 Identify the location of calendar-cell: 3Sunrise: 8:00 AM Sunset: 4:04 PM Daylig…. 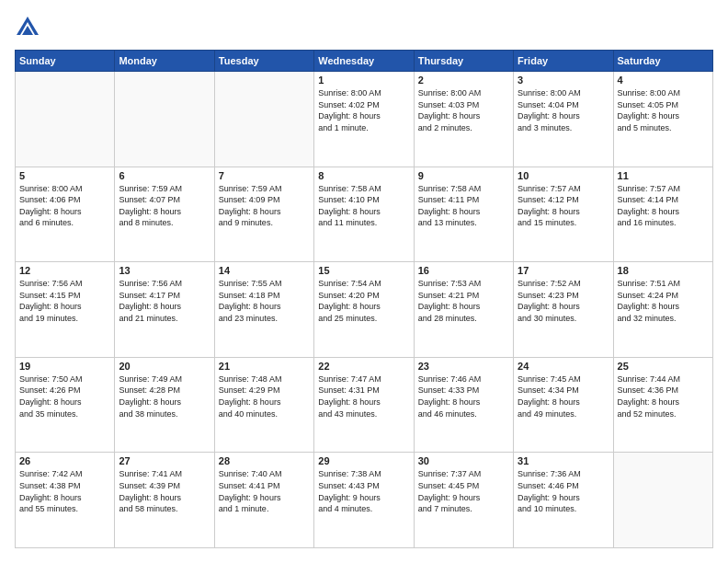
(563, 120).